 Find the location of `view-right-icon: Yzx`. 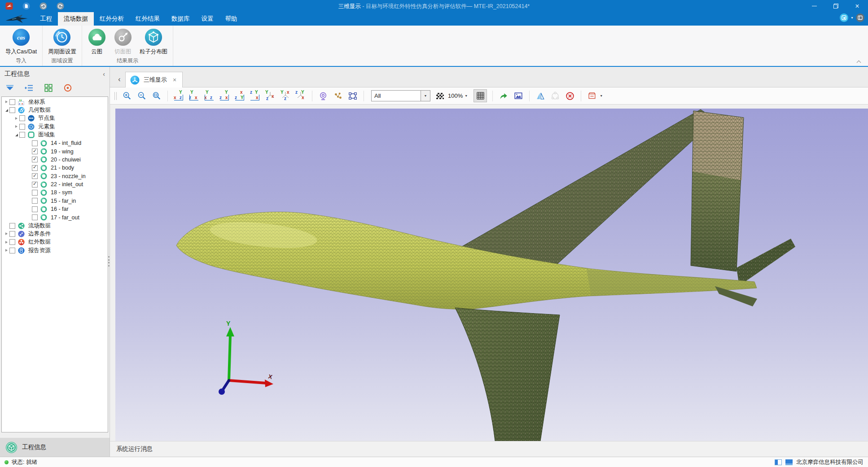

view-right-icon: Yzx is located at coordinates (224, 96).